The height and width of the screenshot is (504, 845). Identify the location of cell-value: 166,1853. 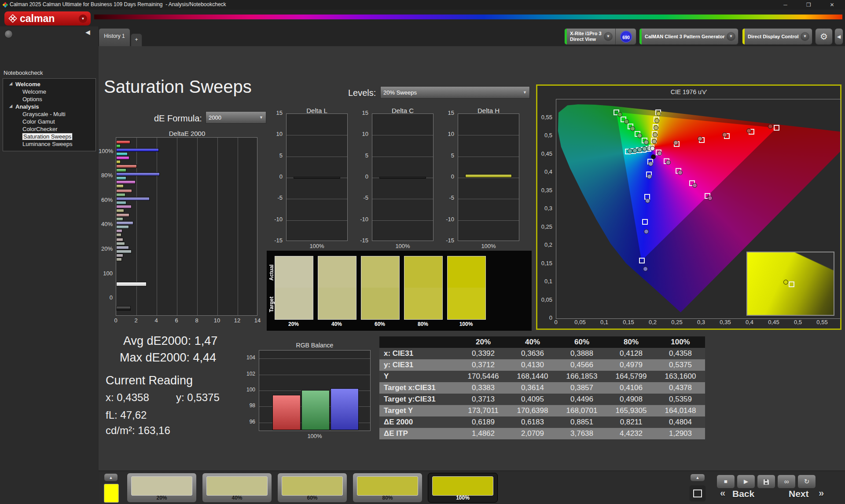
(582, 376).